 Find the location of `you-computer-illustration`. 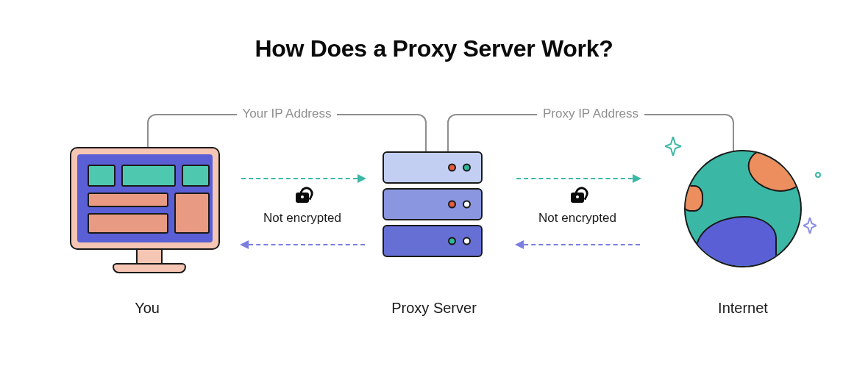

you-computer-illustration is located at coordinates (149, 220).